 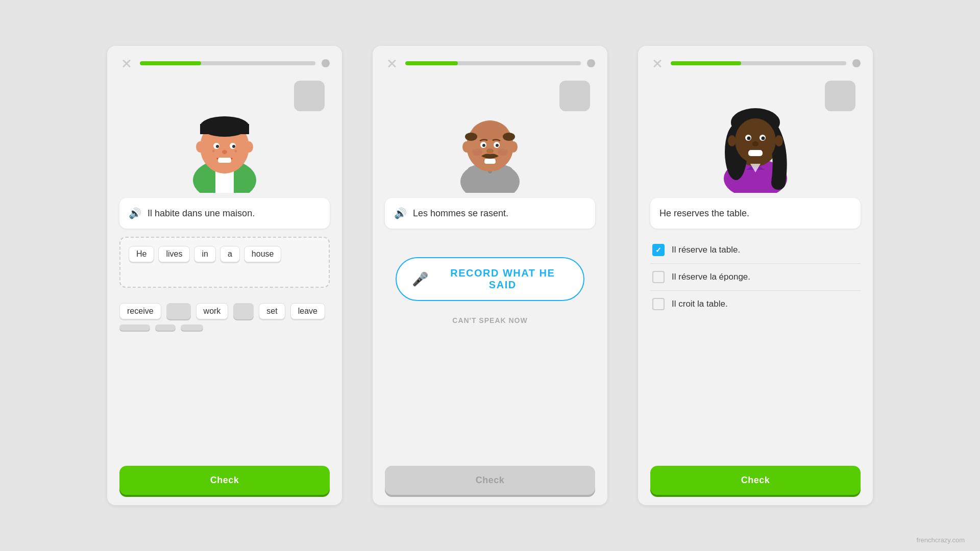 What do you see at coordinates (140, 311) in the screenshot?
I see `bank-word-receive: receive` at bounding box center [140, 311].